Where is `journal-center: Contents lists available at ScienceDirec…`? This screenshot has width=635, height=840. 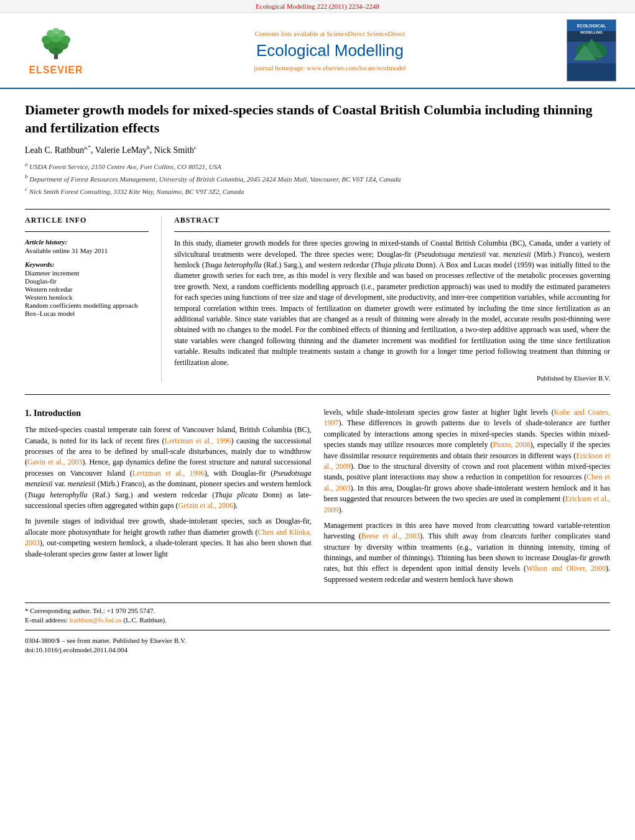 journal-center: Contents lists available at ScienceDirec… is located at coordinates (330, 51).